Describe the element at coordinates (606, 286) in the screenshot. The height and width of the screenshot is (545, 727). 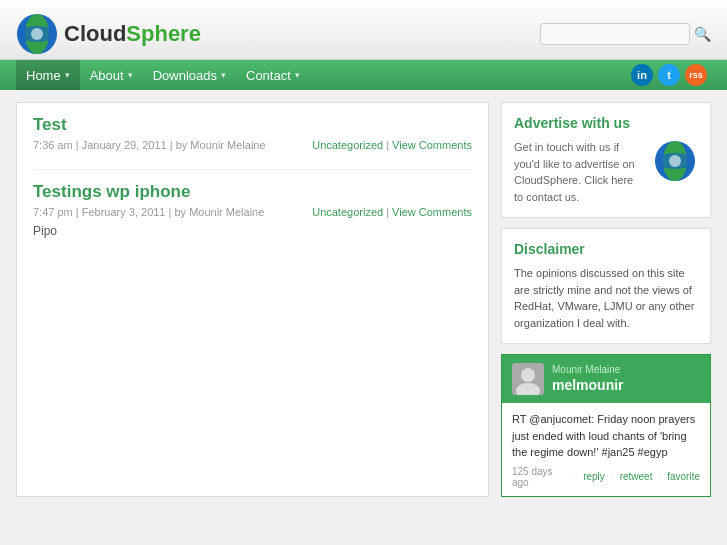
I see `disclaimer-widget: Disclaimer The opinions discussed on thi…` at that location.